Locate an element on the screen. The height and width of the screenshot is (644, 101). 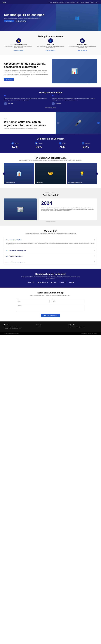
accordion-header-compensation: 02. Compensation Management ∨ is located at coordinates (50, 250).